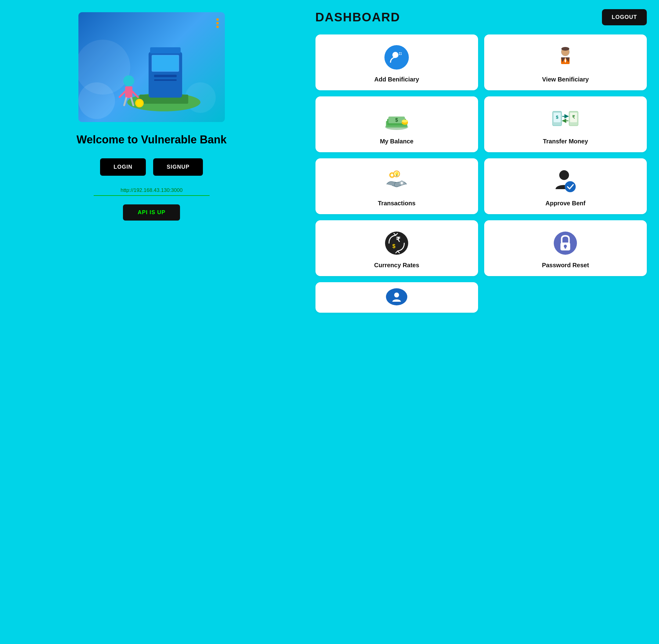 This screenshot has width=659, height=644. What do you see at coordinates (396, 58) in the screenshot?
I see `add-benificiary-icon` at bounding box center [396, 58].